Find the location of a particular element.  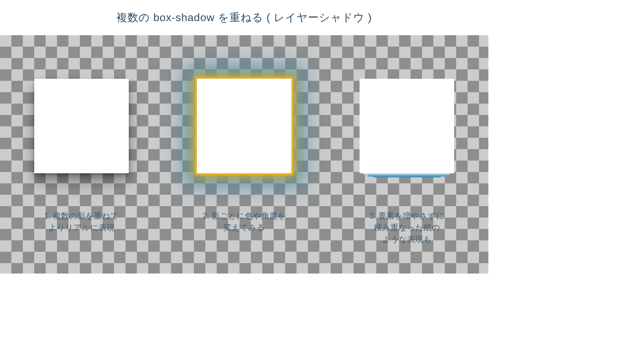

example-1: 1. 複数の影を重ねて よりリアルに表現 is located at coordinates (82, 156).